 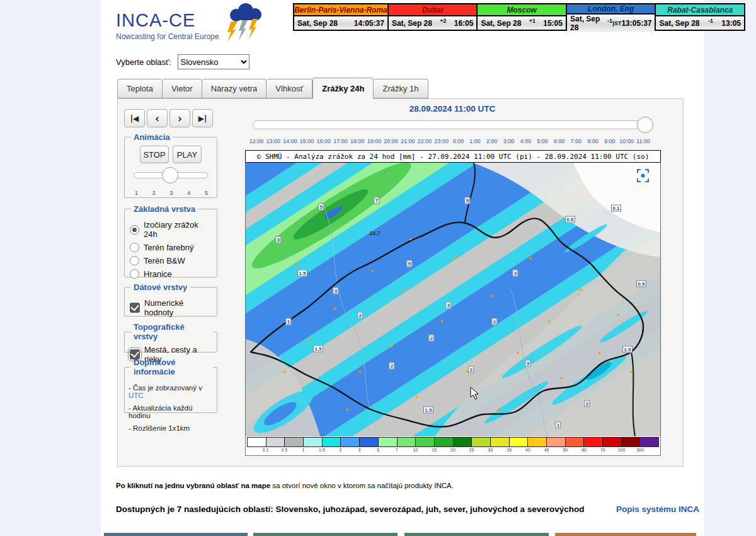 What do you see at coordinates (643, 141) in the screenshot?
I see `timeline-tick: 11:00` at bounding box center [643, 141].